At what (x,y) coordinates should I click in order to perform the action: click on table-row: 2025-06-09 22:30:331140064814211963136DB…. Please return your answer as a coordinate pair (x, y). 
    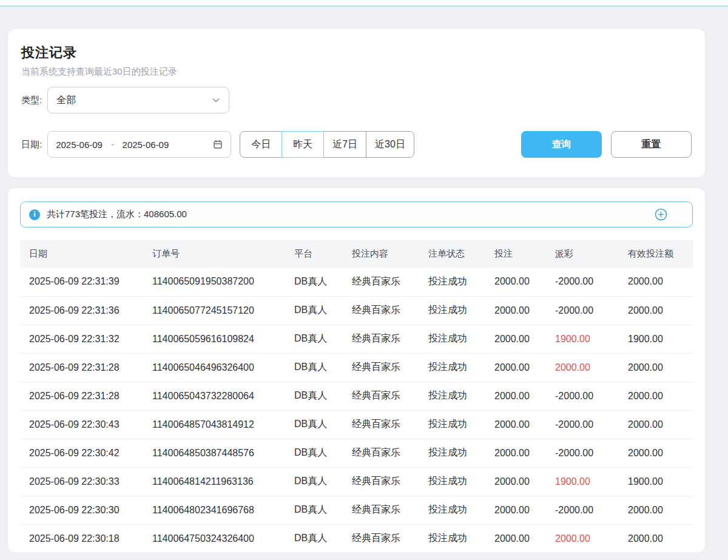
    Looking at the image, I should click on (357, 482).